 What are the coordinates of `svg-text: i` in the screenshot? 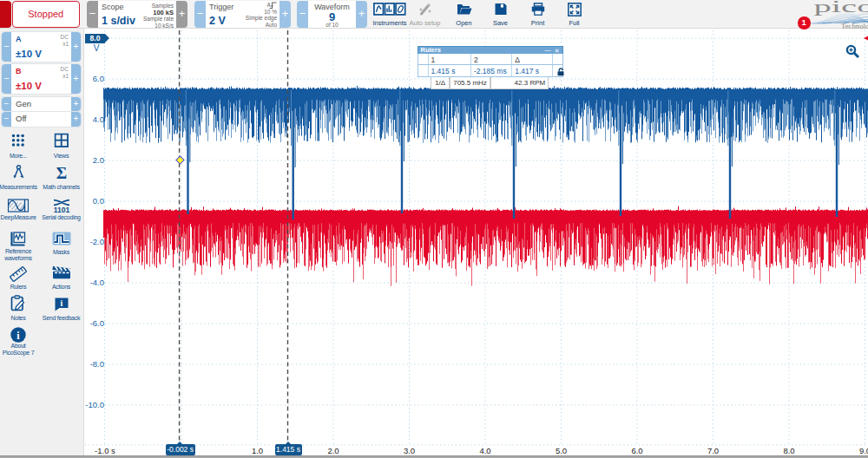 It's located at (61, 304).